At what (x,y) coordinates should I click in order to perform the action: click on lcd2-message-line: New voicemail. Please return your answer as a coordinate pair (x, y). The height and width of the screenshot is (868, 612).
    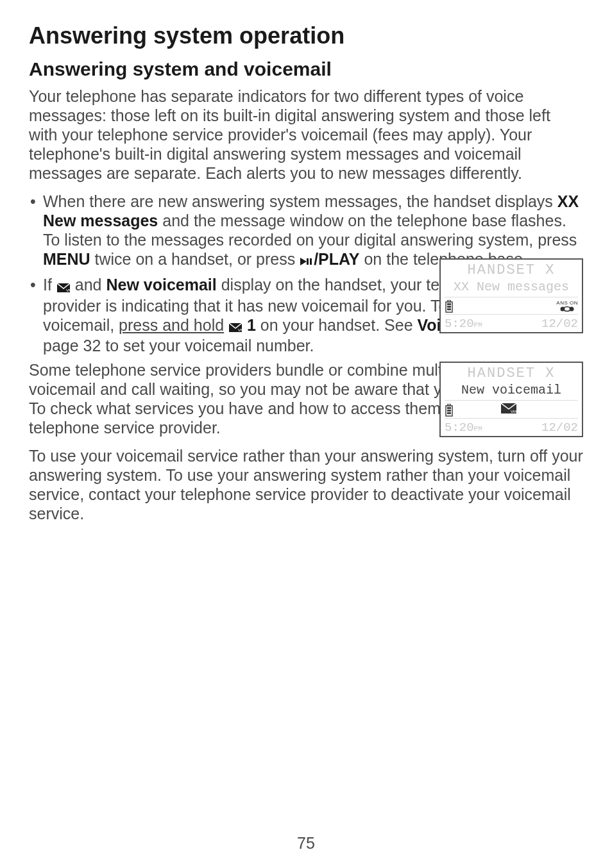
    Looking at the image, I should click on (511, 392).